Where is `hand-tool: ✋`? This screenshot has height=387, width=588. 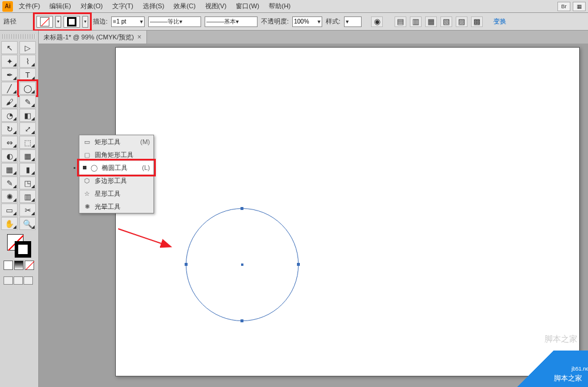 hand-tool: ✋ is located at coordinates (9, 223).